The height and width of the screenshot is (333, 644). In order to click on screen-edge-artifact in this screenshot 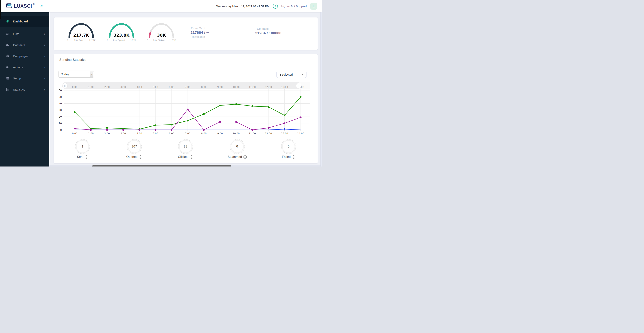, I will do `click(0, 9)`.